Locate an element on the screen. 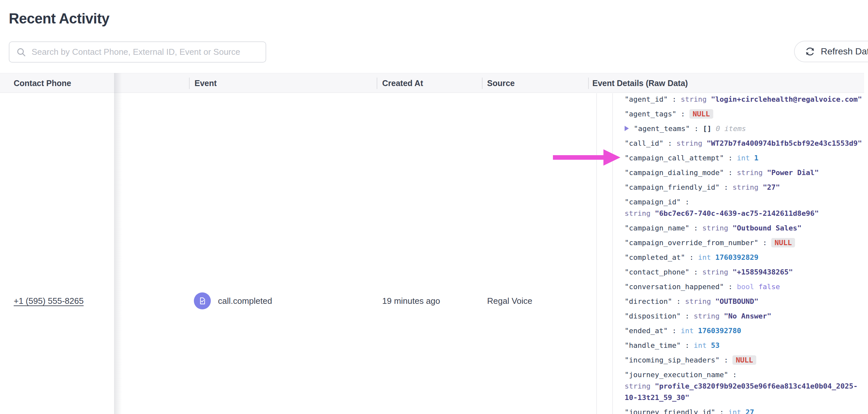 The width and height of the screenshot is (868, 414). refresh-data-button: Refresh Data is located at coordinates (831, 52).